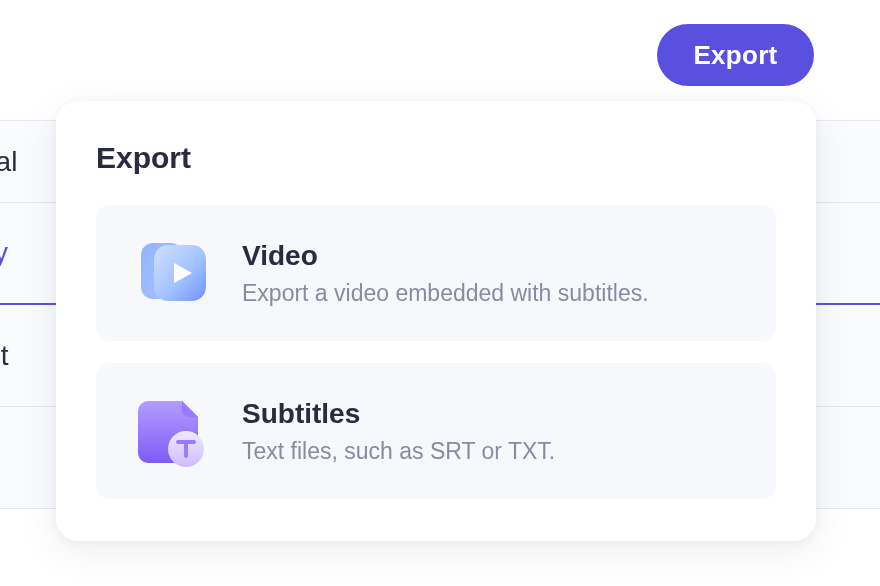 The image size is (880, 586). I want to click on option-text: Video Export a video embedded with subti…, so click(446, 274).